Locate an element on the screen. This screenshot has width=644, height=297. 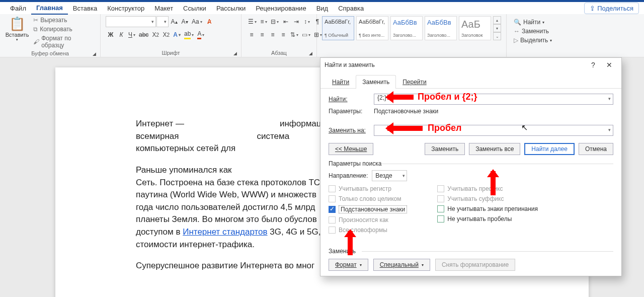
clear-formatting-button: A̷ is located at coordinates (209, 22).